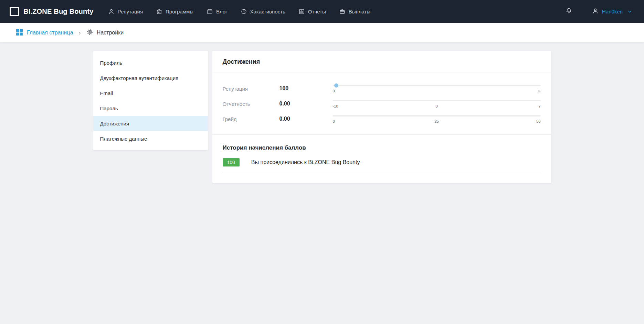 The width and height of the screenshot is (644, 324). Describe the element at coordinates (322, 12) in the screenshot. I see `top-navbar: BI.ZONE Bug Bounty Репутация Программы Б…` at that location.